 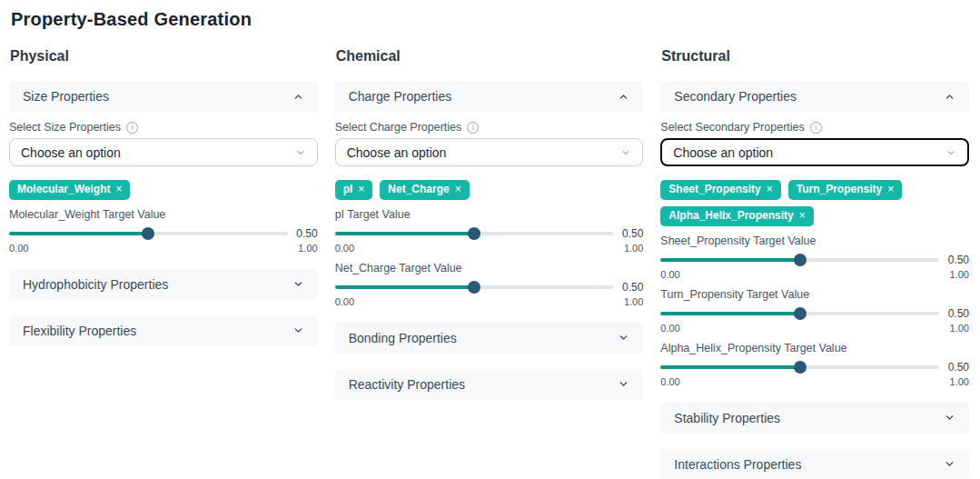 What do you see at coordinates (163, 153) in the screenshot?
I see `select-size-properties: Choose an option` at bounding box center [163, 153].